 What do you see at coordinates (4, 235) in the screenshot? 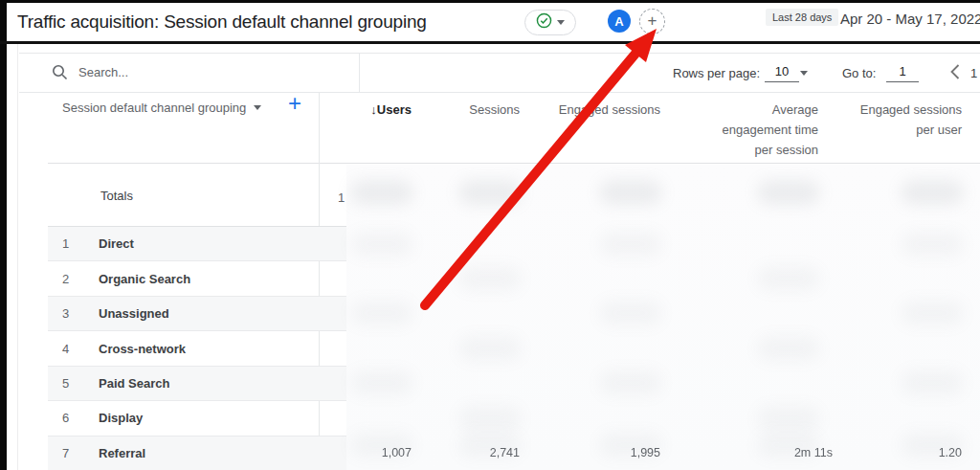
I see `left-border` at bounding box center [4, 235].